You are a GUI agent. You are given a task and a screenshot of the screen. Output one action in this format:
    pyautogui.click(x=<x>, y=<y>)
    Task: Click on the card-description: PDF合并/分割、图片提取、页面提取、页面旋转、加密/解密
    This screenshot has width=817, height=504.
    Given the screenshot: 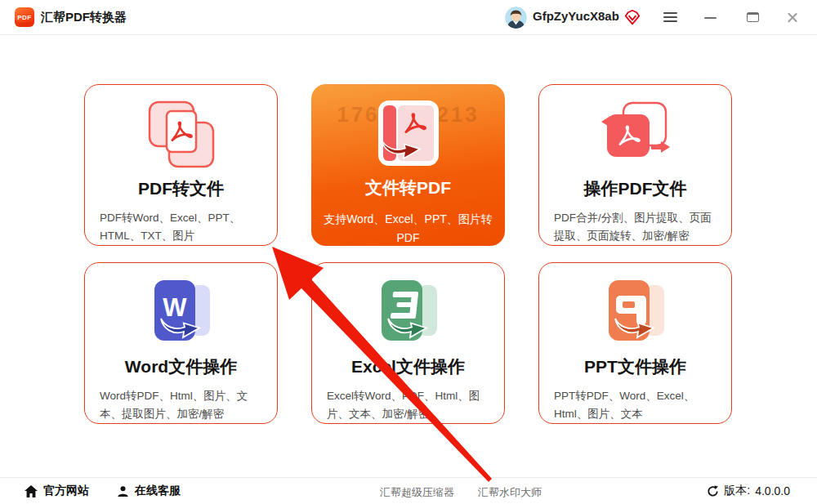 What is the action you would take?
    pyautogui.click(x=636, y=227)
    